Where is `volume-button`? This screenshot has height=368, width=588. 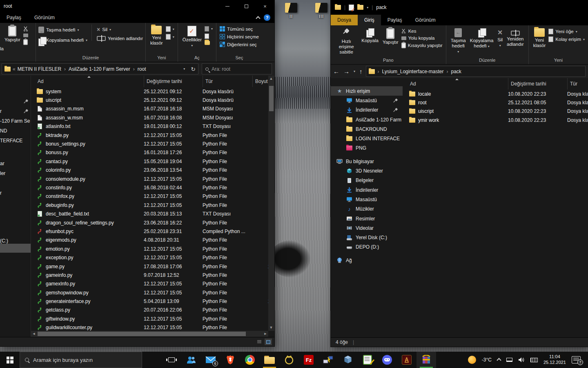 volume-button is located at coordinates (521, 360).